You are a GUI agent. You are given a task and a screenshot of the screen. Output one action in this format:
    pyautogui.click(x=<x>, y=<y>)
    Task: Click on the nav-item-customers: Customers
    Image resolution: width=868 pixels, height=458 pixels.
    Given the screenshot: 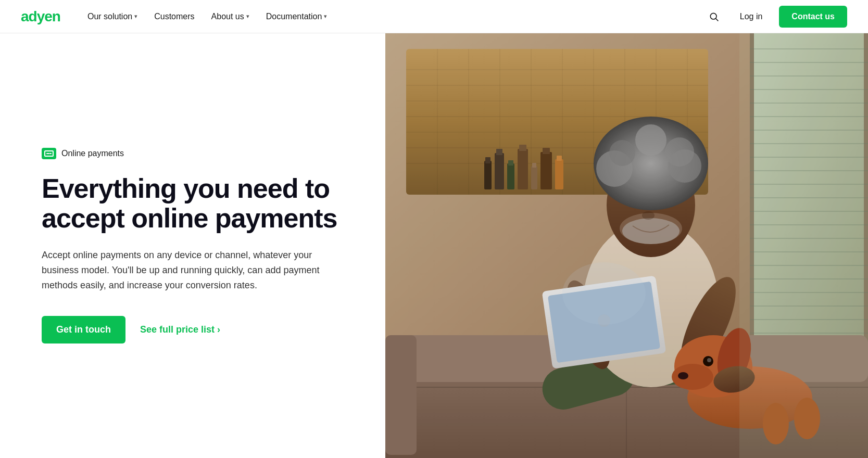 What is the action you would take?
    pyautogui.click(x=174, y=17)
    